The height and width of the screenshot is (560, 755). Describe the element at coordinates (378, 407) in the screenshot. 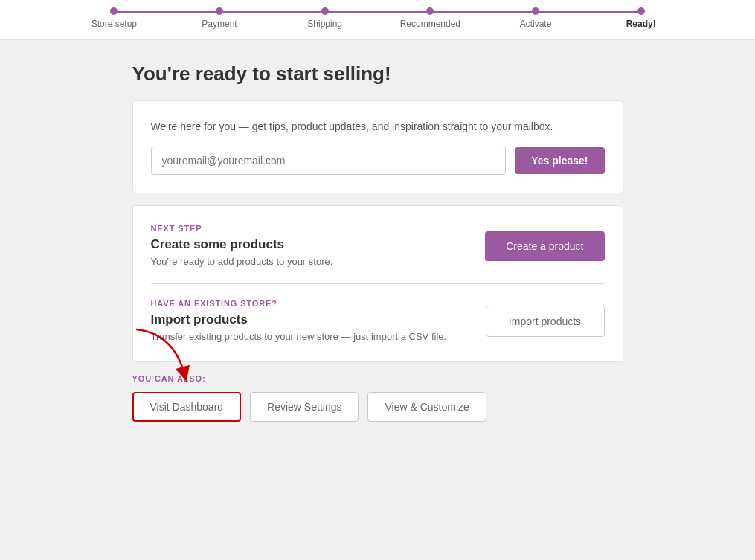

I see `also-buttons: Visit Dashboard Review Settings View & C…` at that location.